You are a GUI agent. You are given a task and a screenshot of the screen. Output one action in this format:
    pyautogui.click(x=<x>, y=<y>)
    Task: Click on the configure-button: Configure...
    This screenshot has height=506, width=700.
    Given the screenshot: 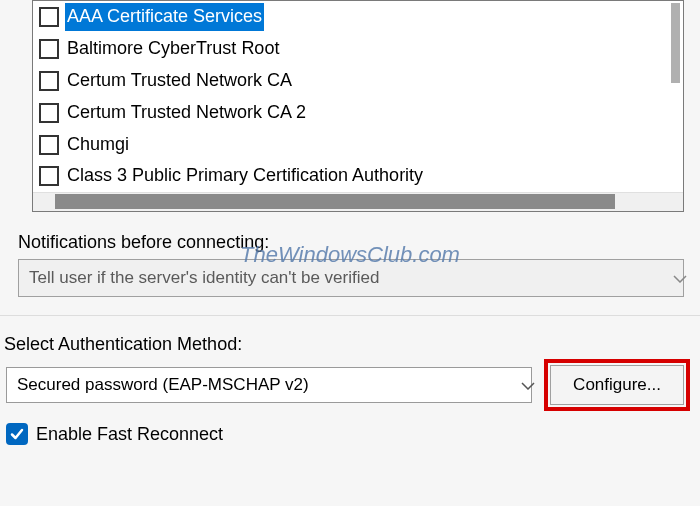 What is the action you would take?
    pyautogui.click(x=617, y=385)
    